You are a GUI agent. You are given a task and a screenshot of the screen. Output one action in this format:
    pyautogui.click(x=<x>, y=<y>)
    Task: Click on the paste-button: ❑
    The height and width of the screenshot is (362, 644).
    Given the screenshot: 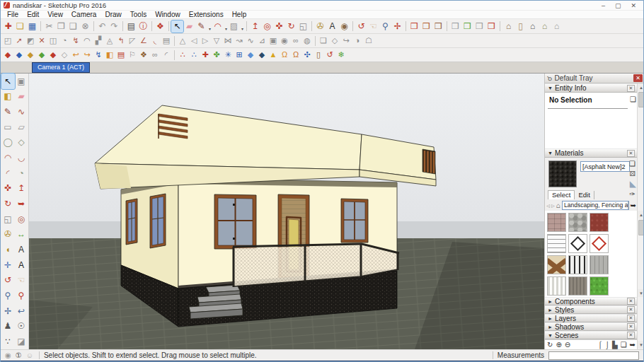 What is the action you would take?
    pyautogui.click(x=74, y=27)
    